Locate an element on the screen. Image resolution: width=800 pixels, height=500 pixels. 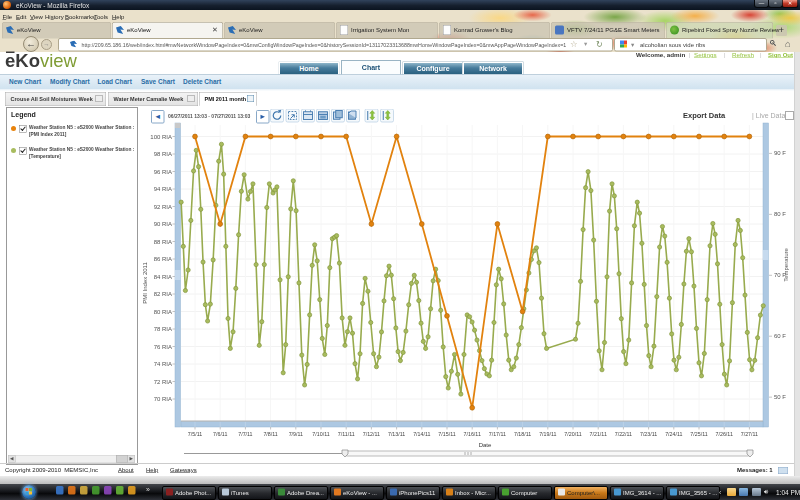
svg-text: 70 RIA is located at coordinates (163, 399).